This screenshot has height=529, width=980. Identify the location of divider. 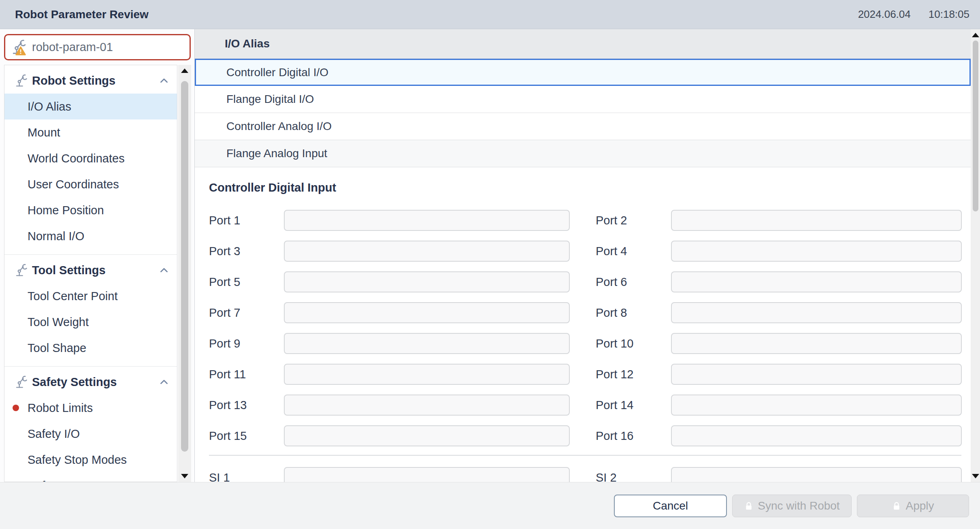
(585, 455).